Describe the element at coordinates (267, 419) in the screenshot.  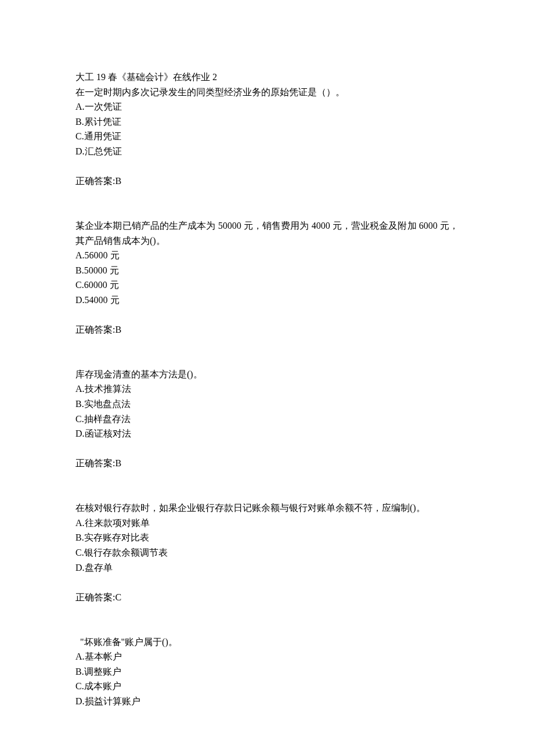
I see `question-3-option-c: C.抽样盘存法` at that location.